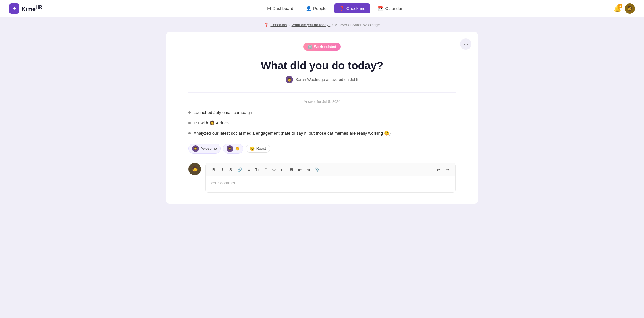 The image size is (644, 318). Describe the element at coordinates (322, 24) in the screenshot. I see `breadcrumb: ❓ Check-ins › What did you do today? › A…` at that location.